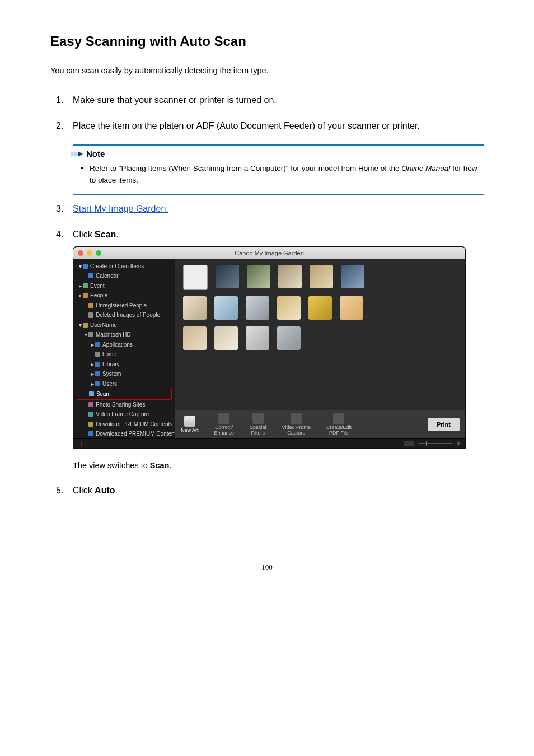  I want to click on action-label: New Art, so click(190, 431).